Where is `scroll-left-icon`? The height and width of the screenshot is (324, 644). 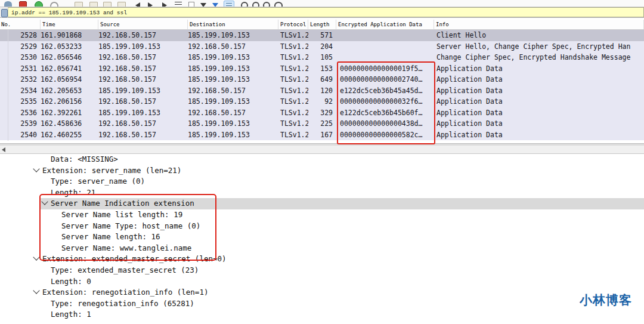 scroll-left-icon is located at coordinates (4, 150).